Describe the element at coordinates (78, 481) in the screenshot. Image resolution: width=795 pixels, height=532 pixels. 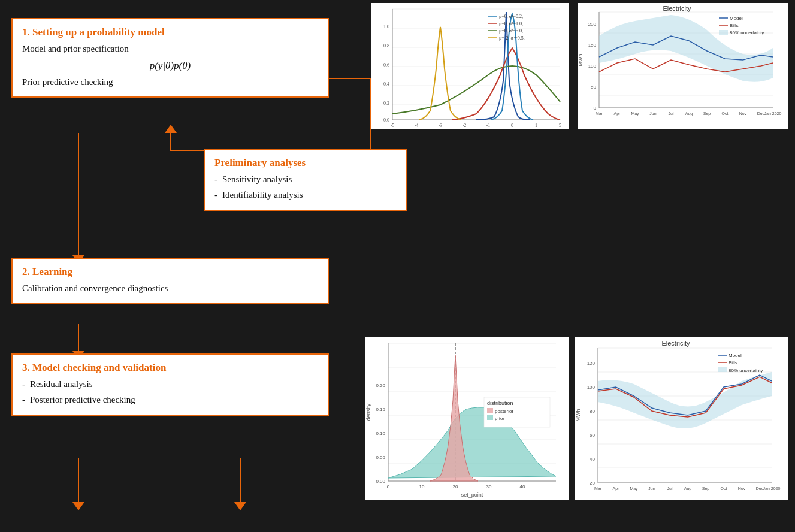
I see `arrow-v3` at that location.